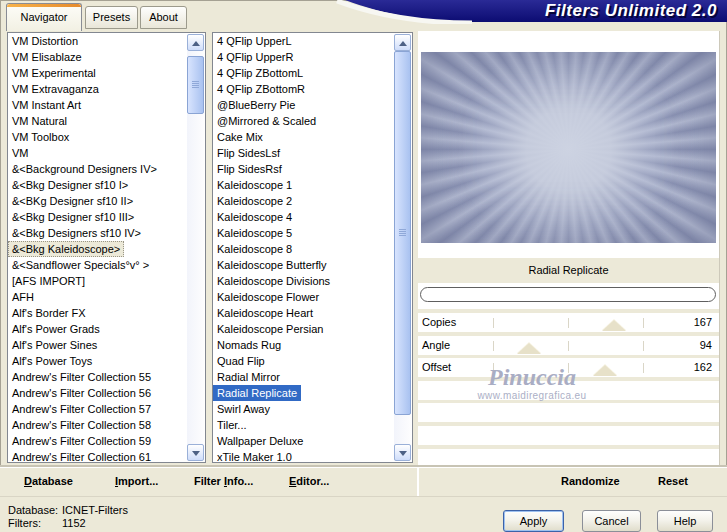  What do you see at coordinates (312, 185) in the screenshot?
I see `filter-item: Kaleidoscope 1` at bounding box center [312, 185].